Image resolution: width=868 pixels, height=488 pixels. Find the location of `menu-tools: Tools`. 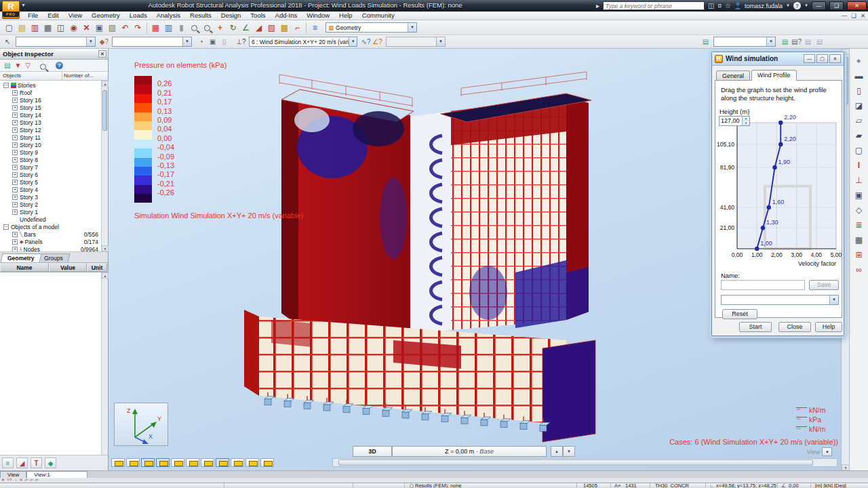

menu-tools: Tools is located at coordinates (258, 16).